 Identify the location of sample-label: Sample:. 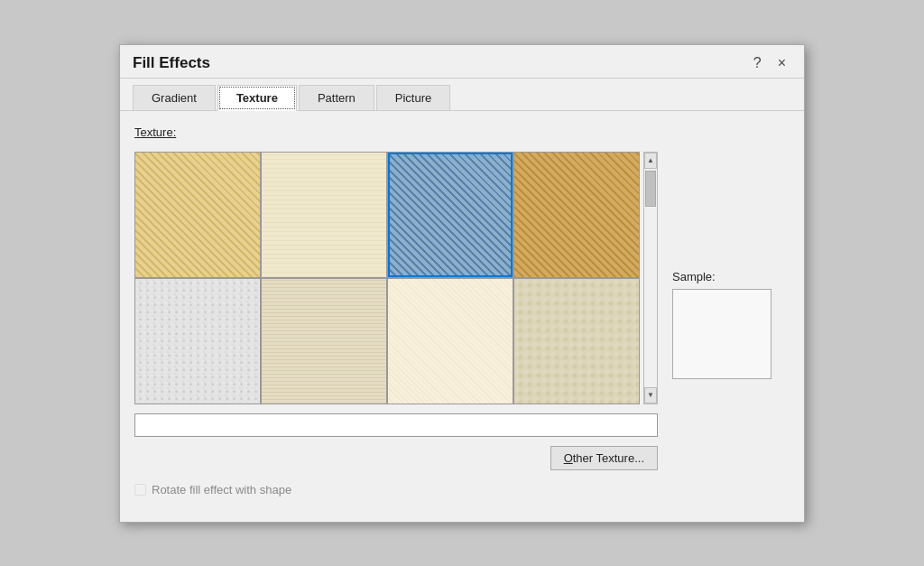
(694, 276).